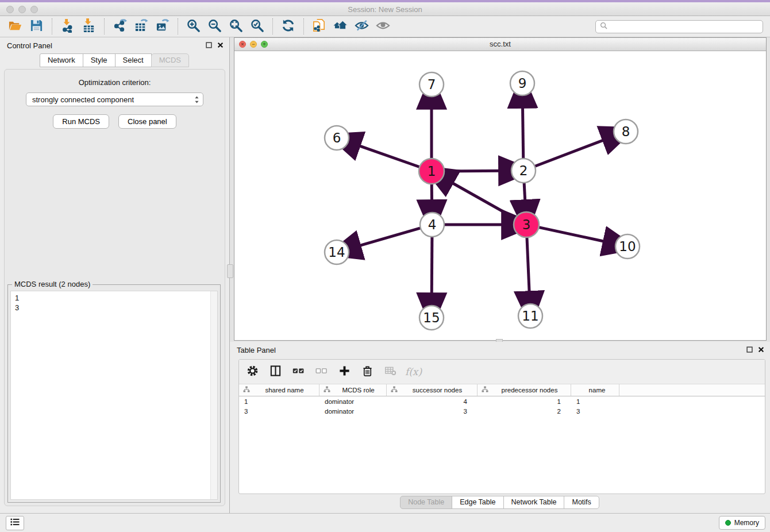  Describe the element at coordinates (236, 26) in the screenshot. I see `zoom-fit-icon` at that location.